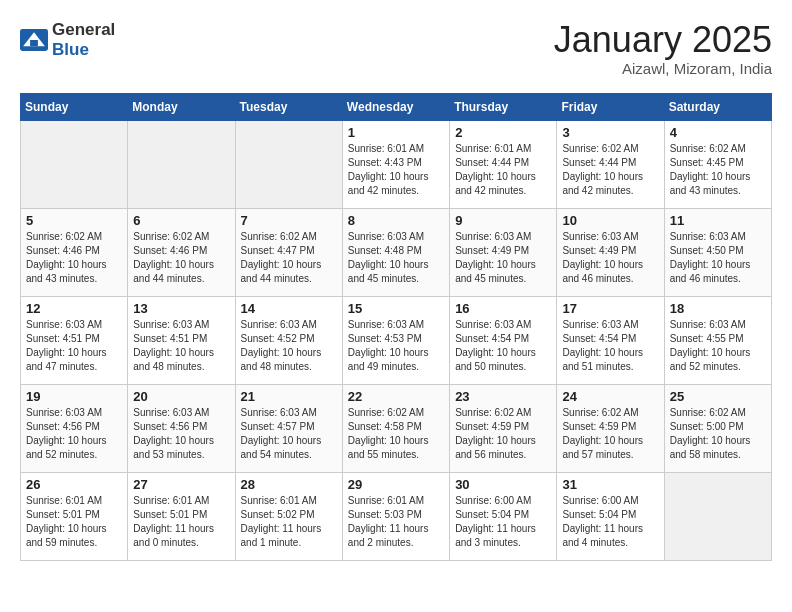 The width and height of the screenshot is (792, 612). What do you see at coordinates (396, 340) in the screenshot?
I see `table-row: 15Sunrise: 6:03 AM Sunset: 4:53 PM Dayli…` at bounding box center [396, 340].